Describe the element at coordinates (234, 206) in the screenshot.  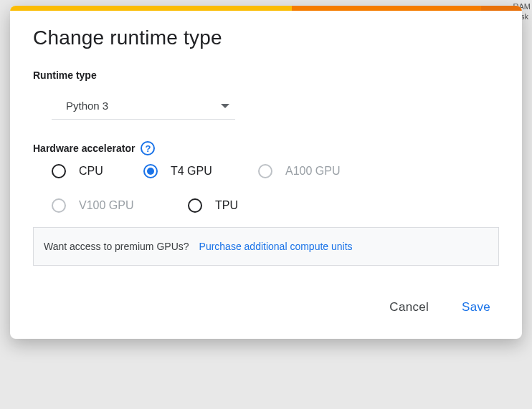
I see `radio-tpu: TPU` at that location.